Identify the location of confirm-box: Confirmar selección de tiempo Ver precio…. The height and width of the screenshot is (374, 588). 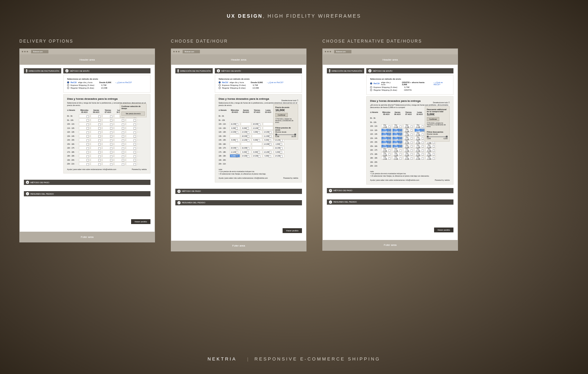
(133, 110).